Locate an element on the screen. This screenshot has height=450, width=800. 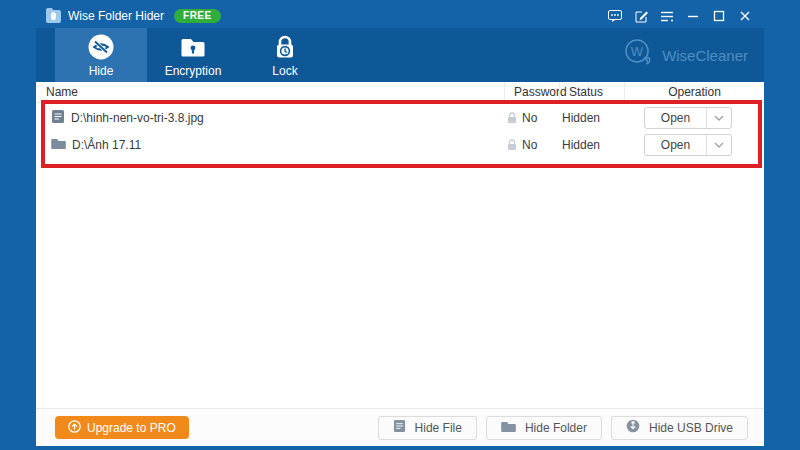
tab-hide: Hide is located at coordinates (101, 55).